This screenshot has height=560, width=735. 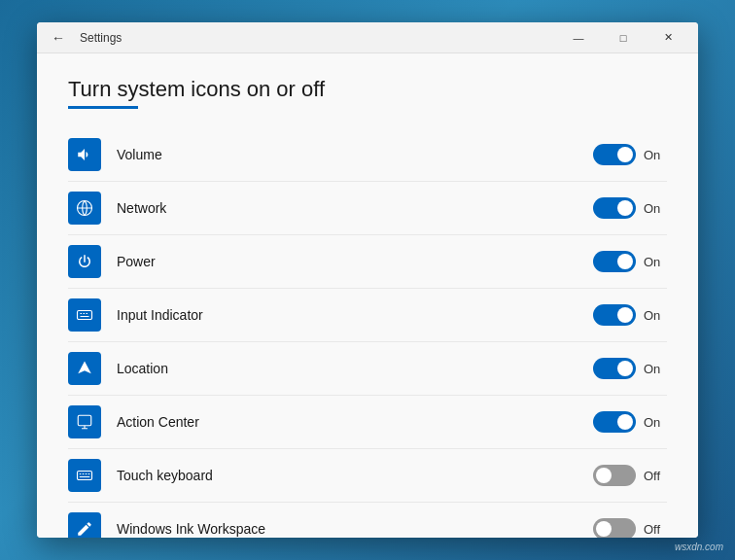 I want to click on back-button: ←, so click(x=58, y=38).